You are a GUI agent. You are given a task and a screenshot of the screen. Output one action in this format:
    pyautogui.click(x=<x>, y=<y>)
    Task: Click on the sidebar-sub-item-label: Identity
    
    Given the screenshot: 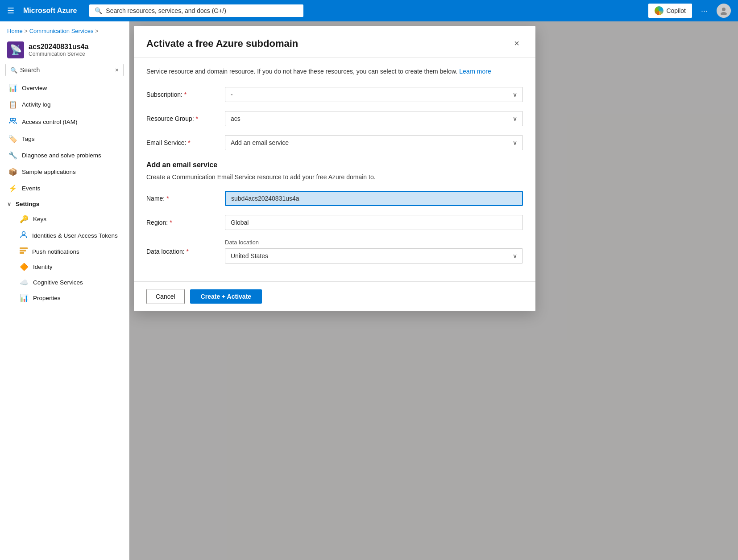 What is the action you would take?
    pyautogui.click(x=43, y=267)
    